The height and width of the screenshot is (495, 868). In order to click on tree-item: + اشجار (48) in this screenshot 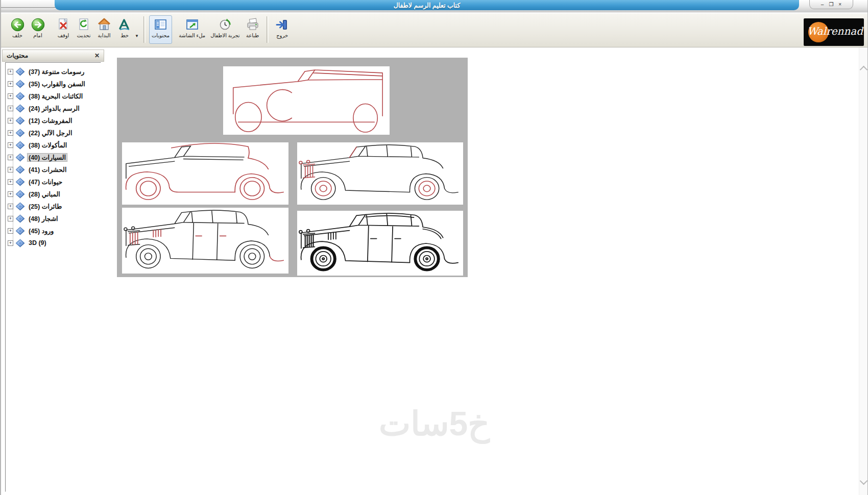, I will do `click(53, 218)`.